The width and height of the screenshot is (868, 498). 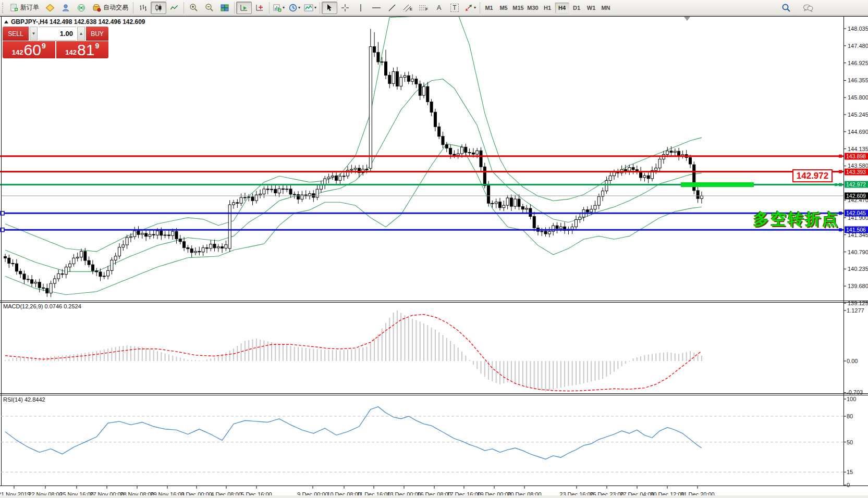 I want to click on indicators-button: ▾, so click(x=310, y=8).